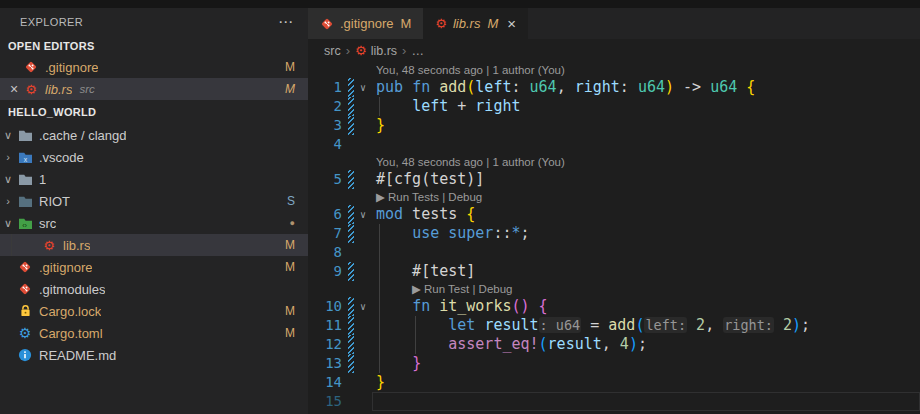 This screenshot has width=920, height=414. Describe the element at coordinates (408, 197) in the screenshot. I see `codelens-link: ▶ Run Tests` at that location.